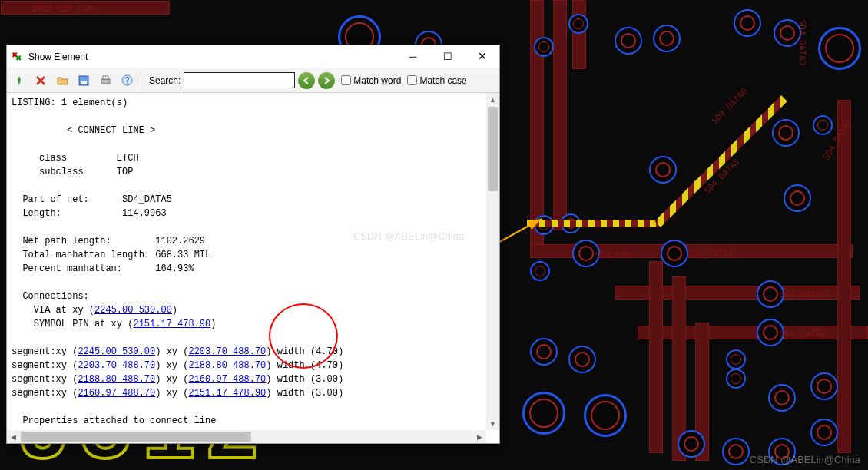 The image size is (868, 470). What do you see at coordinates (803, 295) in the screenshot?
I see `net-label: SD4_DATA6` at bounding box center [803, 295].